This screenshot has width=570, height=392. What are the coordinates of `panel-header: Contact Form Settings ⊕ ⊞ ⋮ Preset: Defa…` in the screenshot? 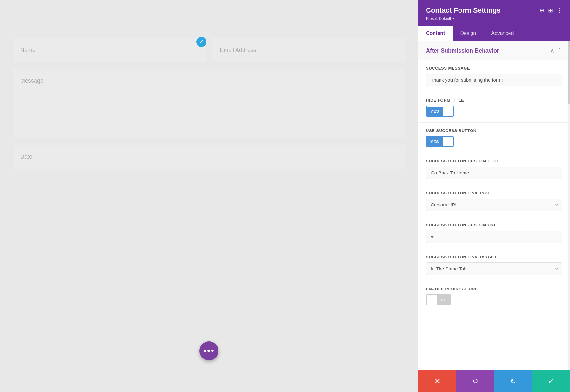 It's located at (494, 13).